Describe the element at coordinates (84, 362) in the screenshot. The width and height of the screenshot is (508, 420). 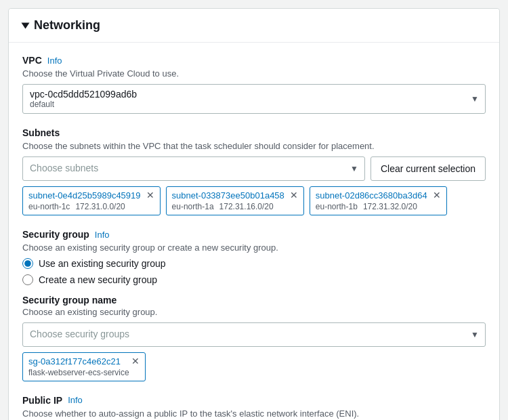
I see `sg-tag-header: sg-0a312f177c4e62c21 ✕` at that location.